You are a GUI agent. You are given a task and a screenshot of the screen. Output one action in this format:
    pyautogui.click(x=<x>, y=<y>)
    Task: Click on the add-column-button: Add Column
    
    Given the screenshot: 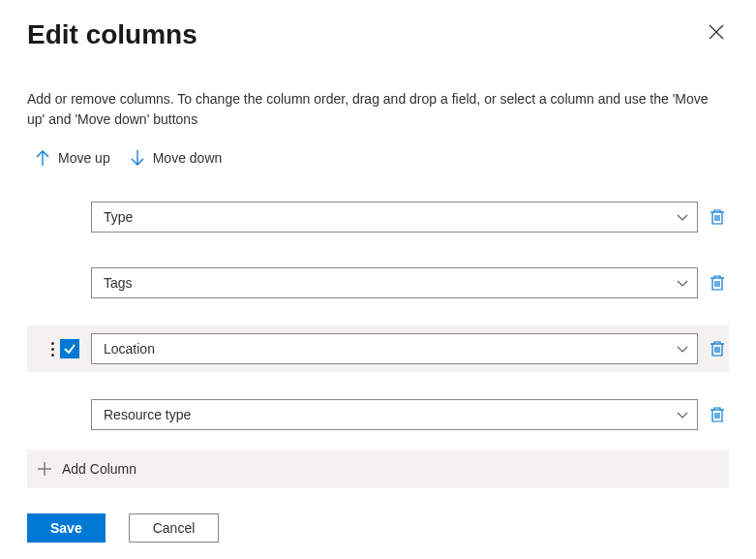 What is the action you would take?
    pyautogui.click(x=378, y=469)
    